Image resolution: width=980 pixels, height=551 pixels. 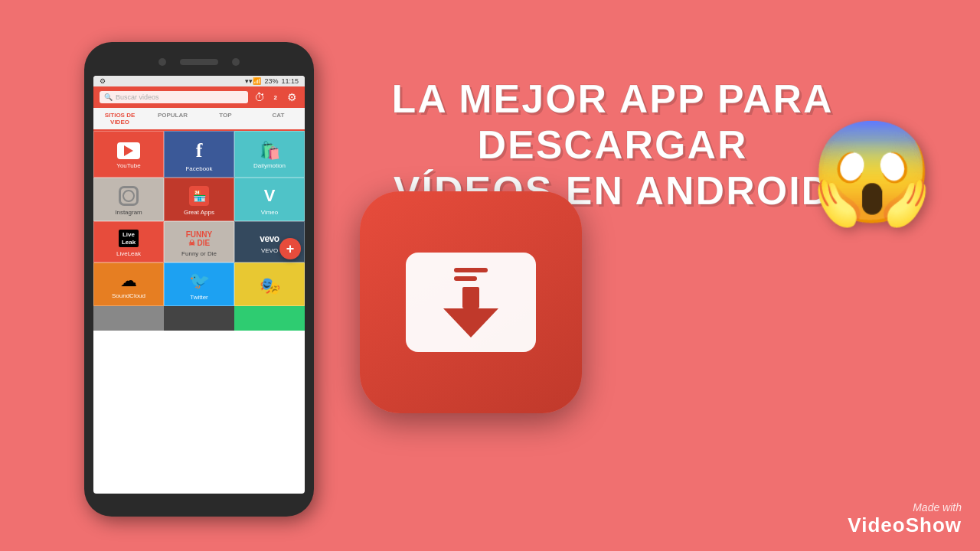 What do you see at coordinates (129, 281) in the screenshot?
I see `soundcloud-icon: ☁` at bounding box center [129, 281].